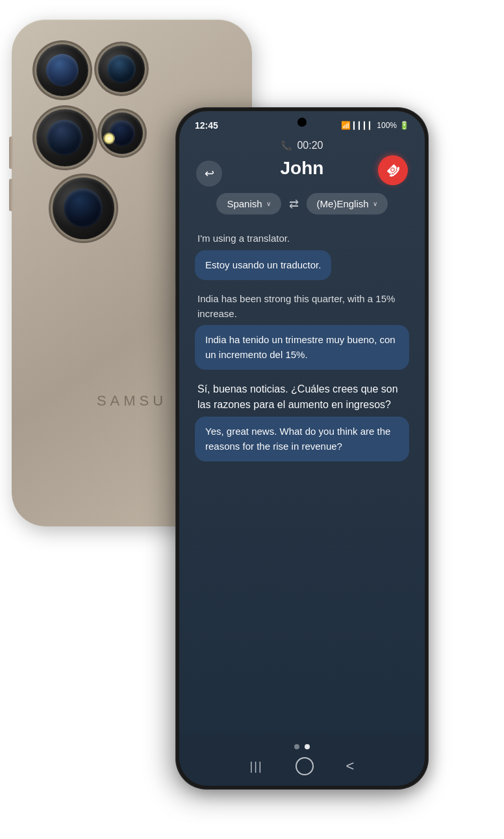  What do you see at coordinates (269, 204) in the screenshot?
I see `source-chevron-icon: ∨` at bounding box center [269, 204].